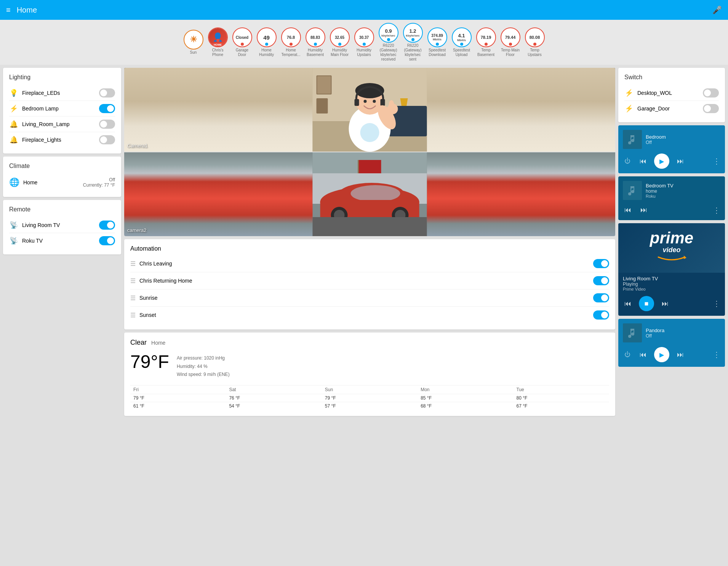  Describe the element at coordinates (370, 398) in the screenshot. I see `forecast-table: Fri Sat Sun Mon Tue 79 °F 76 °F 79 °F 85…` at that location.